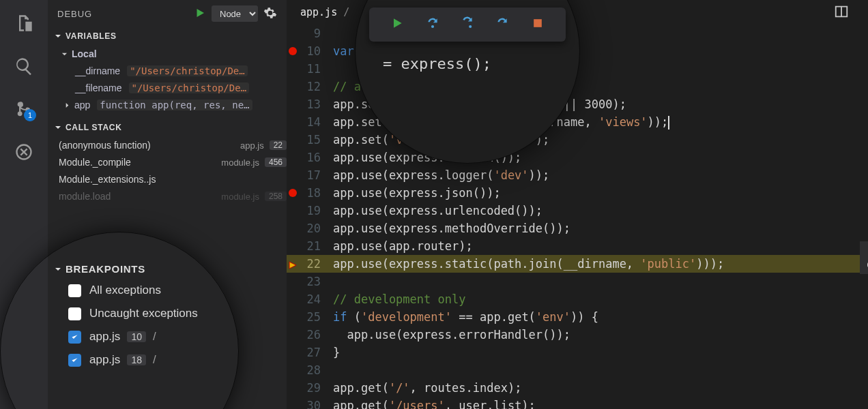  What do you see at coordinates (577, 403) in the screenshot?
I see `code-line: 30app.get('/users', user.list);` at bounding box center [577, 403].